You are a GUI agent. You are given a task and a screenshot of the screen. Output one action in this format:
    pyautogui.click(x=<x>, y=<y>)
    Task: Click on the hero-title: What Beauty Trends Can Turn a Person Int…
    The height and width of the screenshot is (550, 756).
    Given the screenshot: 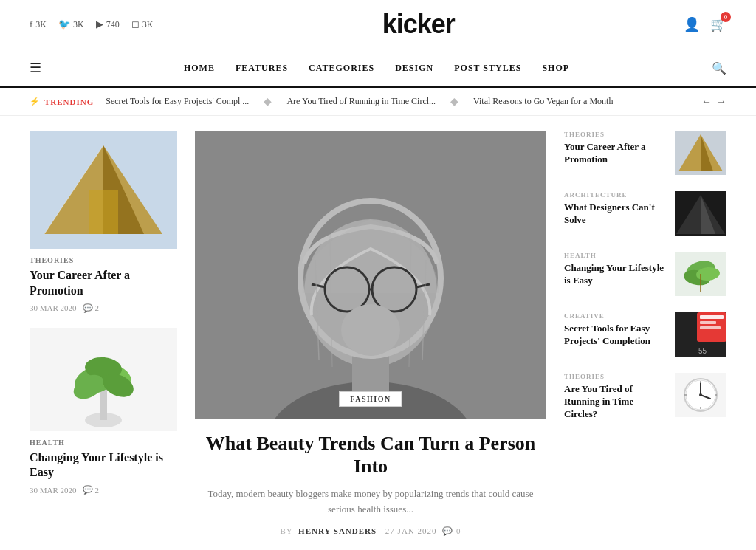 What is the action you would take?
    pyautogui.click(x=371, y=455)
    